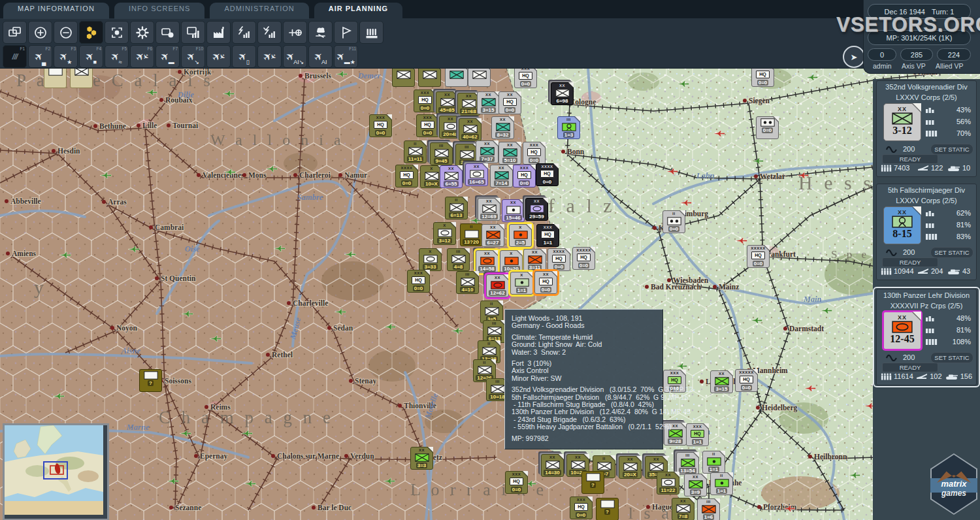 Image resolution: width=980 pixels, height=520 pixels. What do you see at coordinates (698, 435) in the screenshot?
I see `unit-counter: xxxHQ1=1` at bounding box center [698, 435].